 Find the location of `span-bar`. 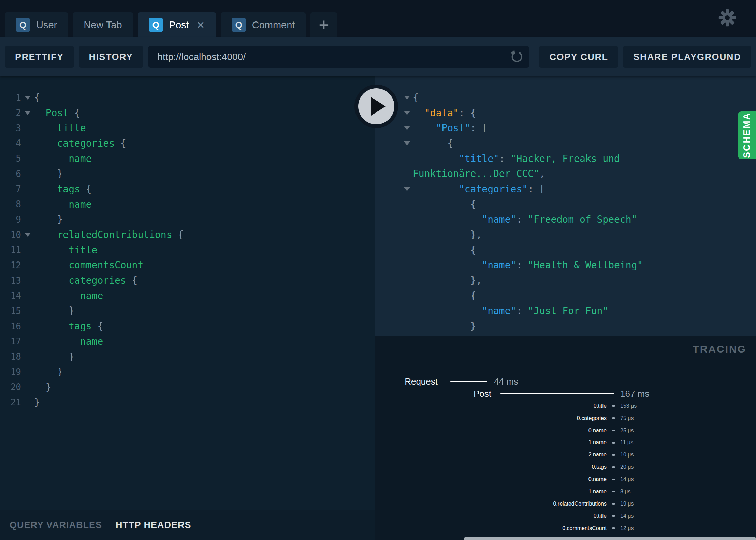

span-bar is located at coordinates (469, 381).